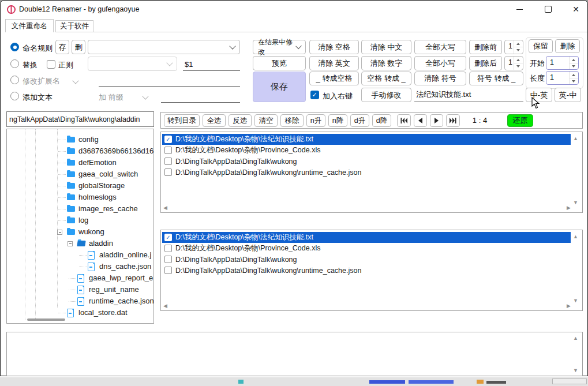 This screenshot has width=588, height=386. What do you see at coordinates (15, 63) in the screenshot?
I see `radio-replace` at bounding box center [15, 63].